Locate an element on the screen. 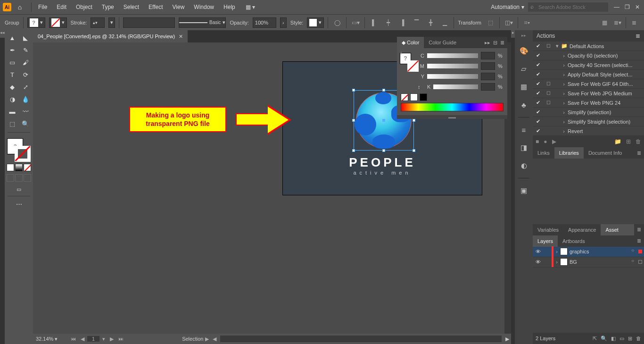 The height and width of the screenshot is (344, 644). color-gradient-icon is located at coordinates (19, 168).